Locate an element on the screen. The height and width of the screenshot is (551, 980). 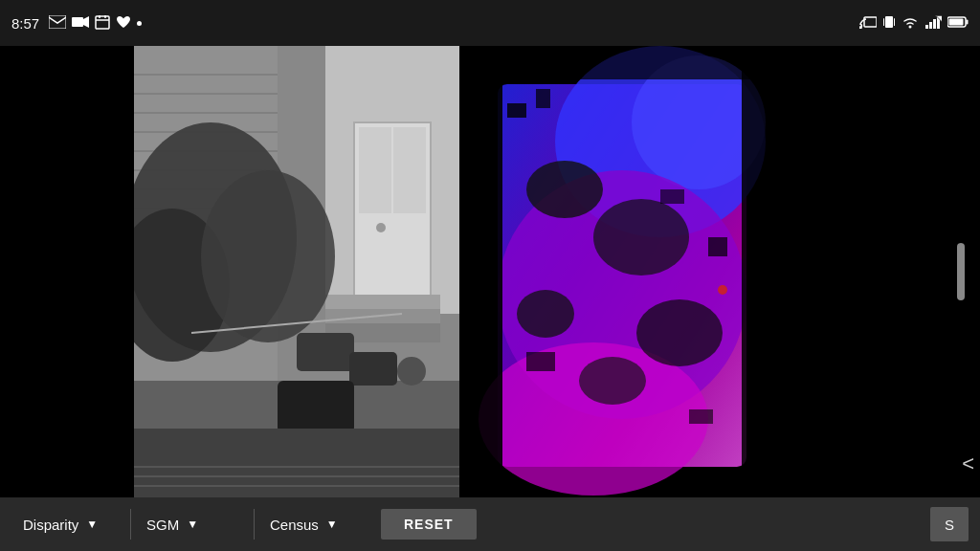
status-bar: 8:57 is located at coordinates (490, 23).